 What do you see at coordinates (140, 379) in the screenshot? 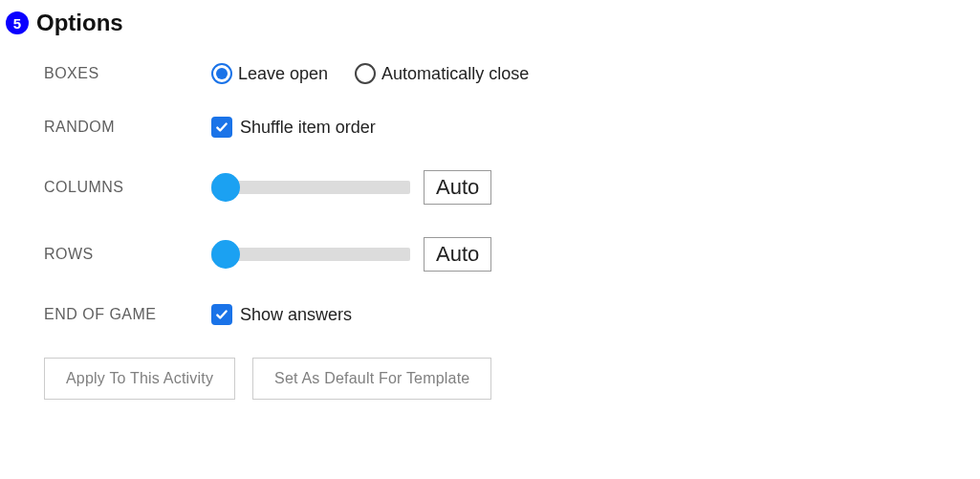
I see `apply-activity-button: Apply To This Activity` at bounding box center [140, 379].